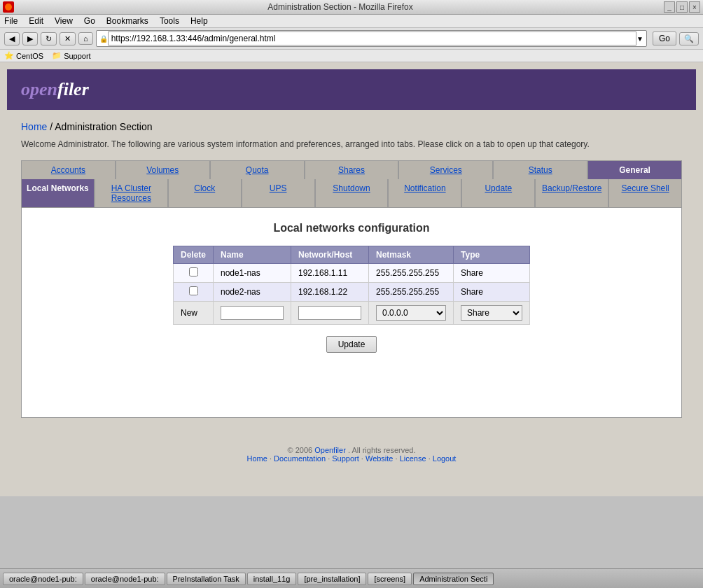 Image resolution: width=703 pixels, height=588 pixels. I want to click on home-button: ⌂, so click(85, 38).